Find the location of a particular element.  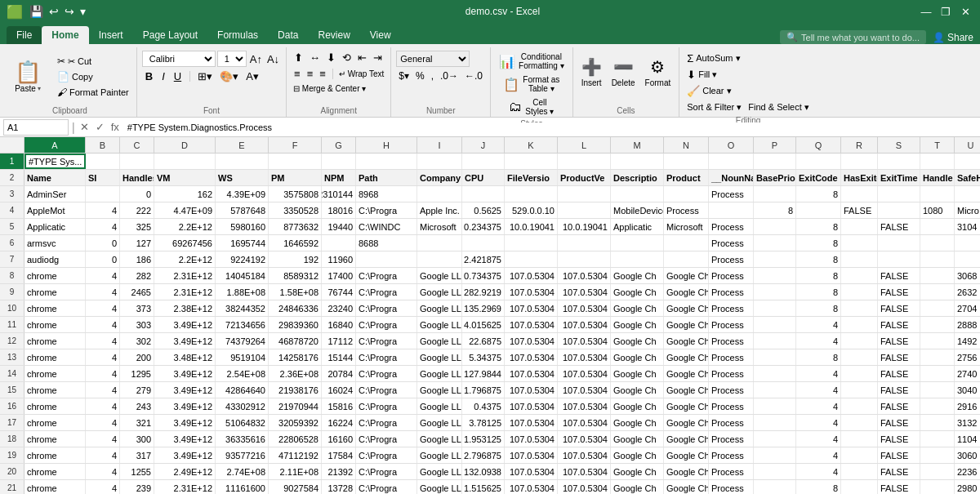

currency-btn: $▾ is located at coordinates (403, 76).